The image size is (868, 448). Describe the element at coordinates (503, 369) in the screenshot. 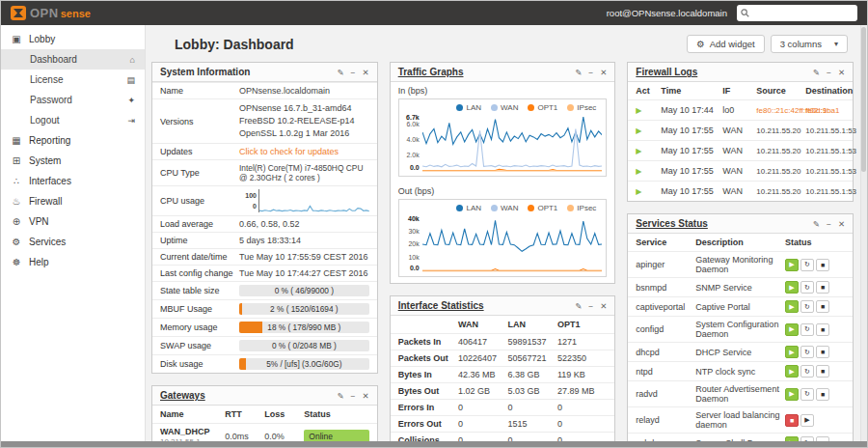

I see `interface-statistics-widget: Interface Statistics ✎ − ✕ WAN LAN OPT1` at that location.